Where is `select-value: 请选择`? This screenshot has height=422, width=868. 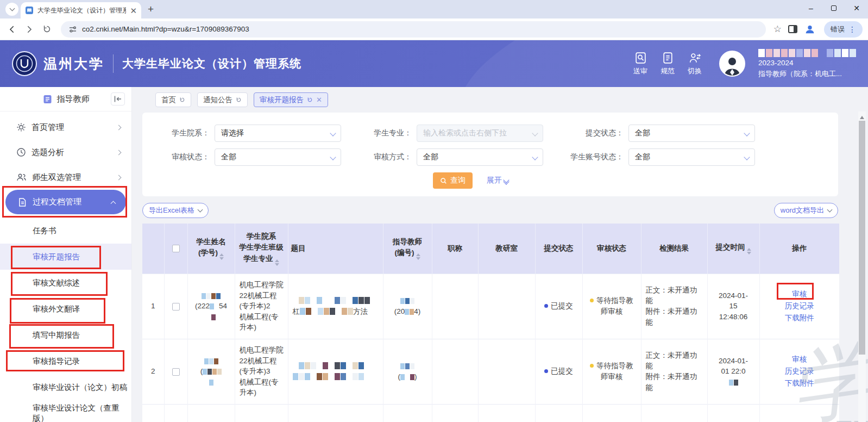
select-value: 请选择 is located at coordinates (232, 133).